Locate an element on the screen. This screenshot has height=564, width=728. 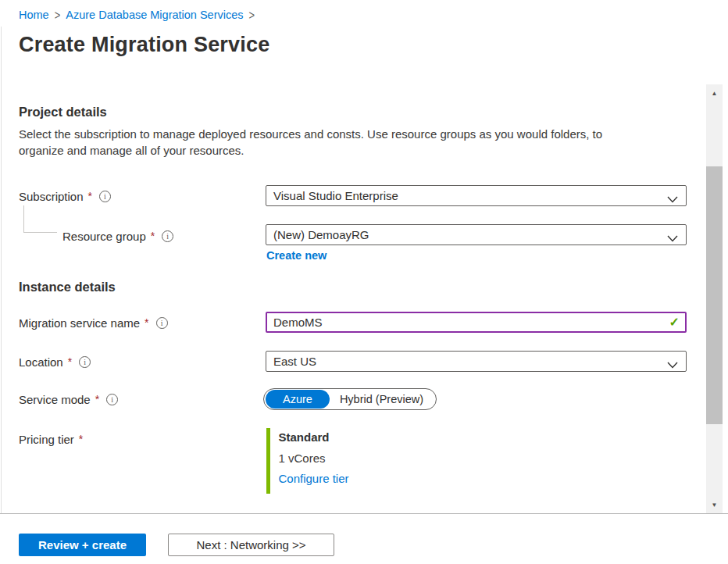
migration-service-name-label-text: Migration service name is located at coordinates (80, 323).